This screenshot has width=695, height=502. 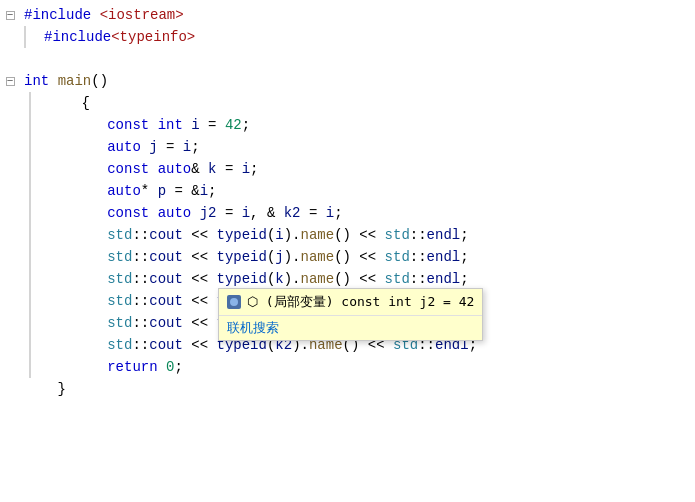 I want to click on line-6: const int i = 42;, so click(x=348, y=125).